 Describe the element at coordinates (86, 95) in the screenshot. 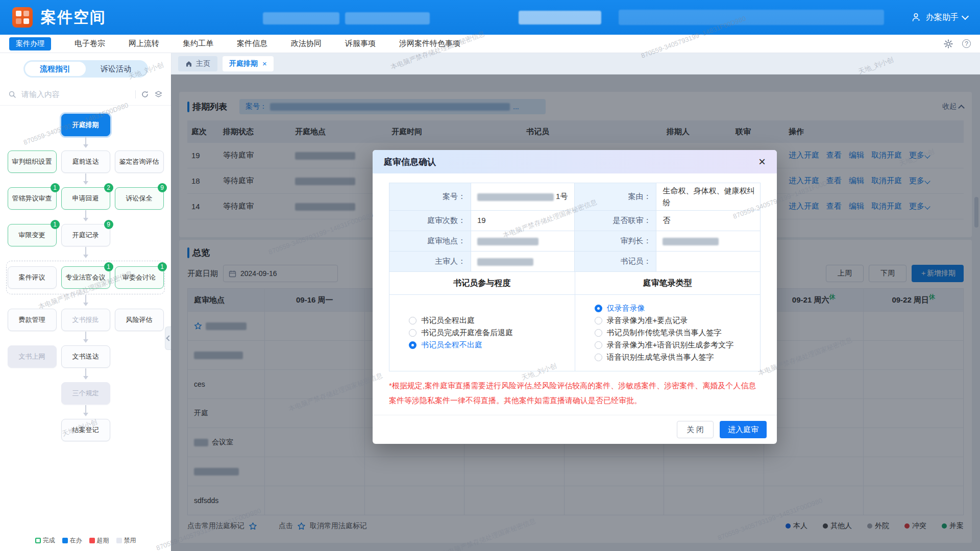

I see `sidebar-search: 请输入内容` at that location.